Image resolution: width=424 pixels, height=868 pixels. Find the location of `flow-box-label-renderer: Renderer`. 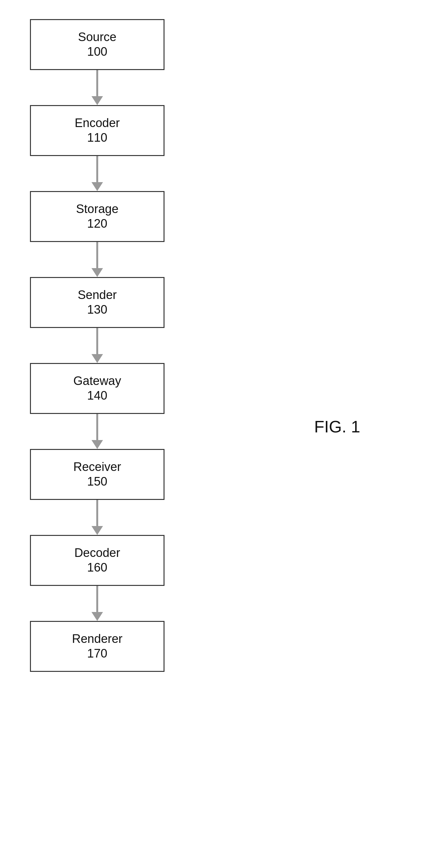

flow-box-label-renderer: Renderer is located at coordinates (97, 639).